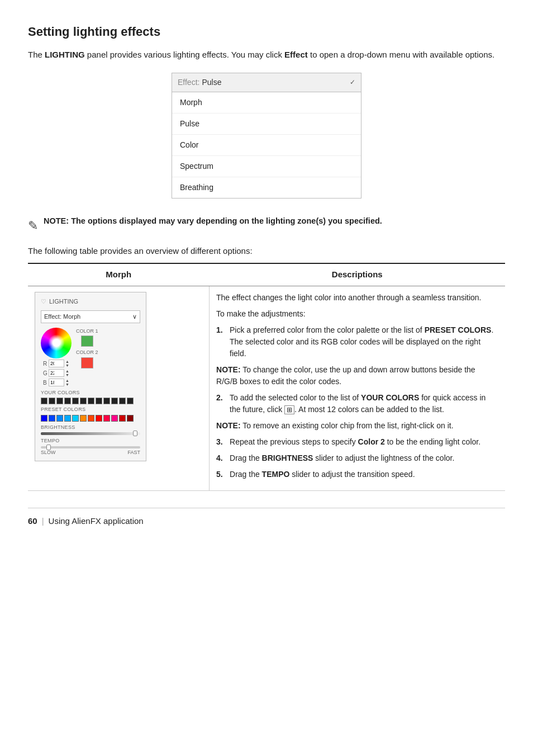  I want to click on dropdown-selected-value: Pulse, so click(211, 82).